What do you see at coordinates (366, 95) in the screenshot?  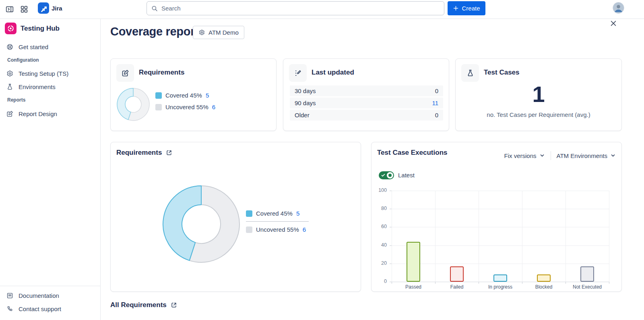 I see `last-updated-card: Last updated 30 days 0 90 days 11 Older …` at bounding box center [366, 95].